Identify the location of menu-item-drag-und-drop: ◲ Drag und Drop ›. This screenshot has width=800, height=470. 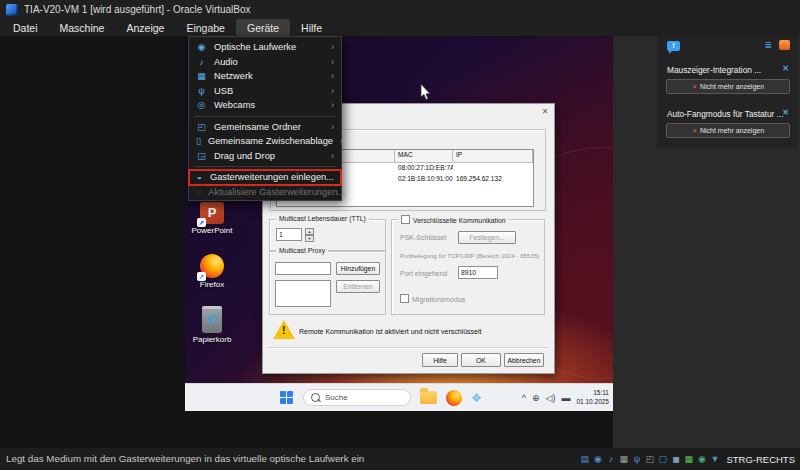
(265, 156).